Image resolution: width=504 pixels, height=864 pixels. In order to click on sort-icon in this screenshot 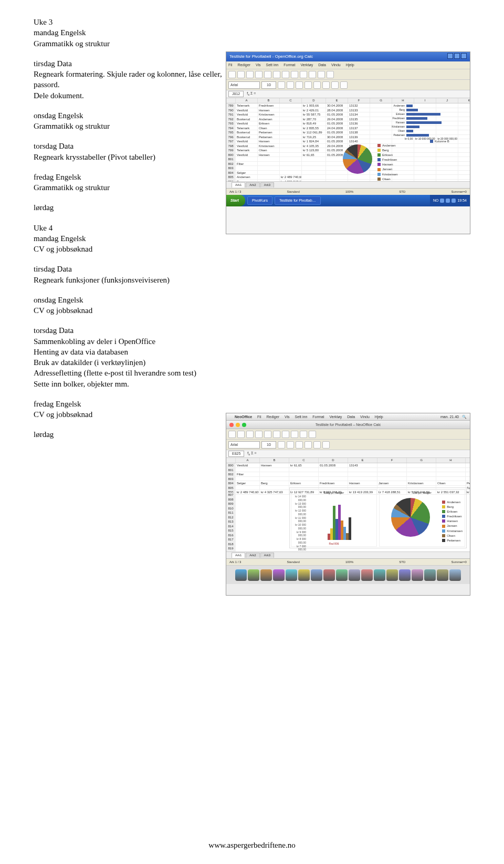, I will do `click(312, 75)`.